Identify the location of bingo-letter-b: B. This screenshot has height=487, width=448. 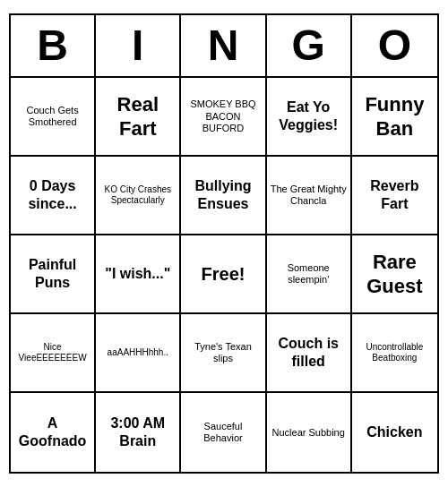
(54, 47).